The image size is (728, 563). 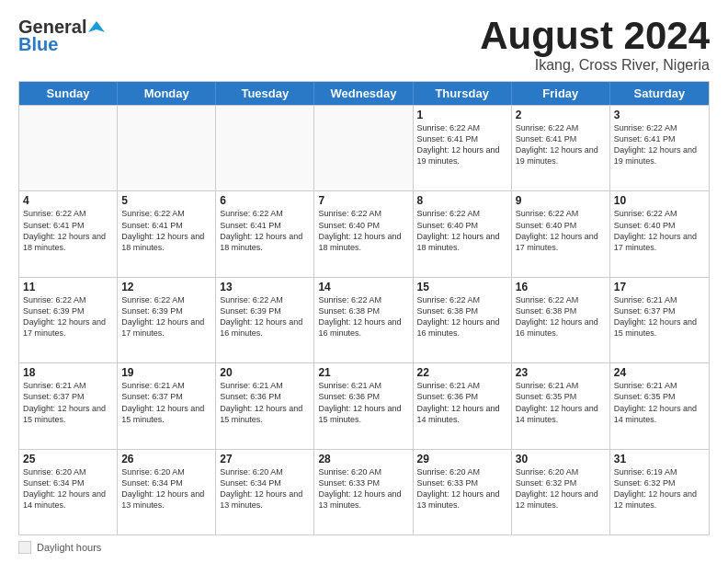 What do you see at coordinates (167, 320) in the screenshot?
I see `calendar-cell: 12Sunrise: 6:22 AM Sunset: 6:39 PM Dayli…` at bounding box center [167, 320].